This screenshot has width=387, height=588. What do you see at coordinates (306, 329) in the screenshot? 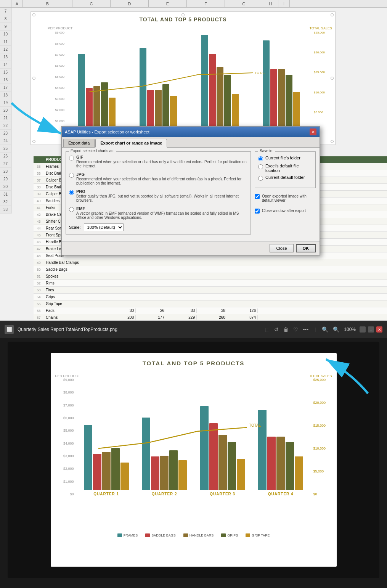
I see `viewer-more-button: •••` at bounding box center [306, 329].